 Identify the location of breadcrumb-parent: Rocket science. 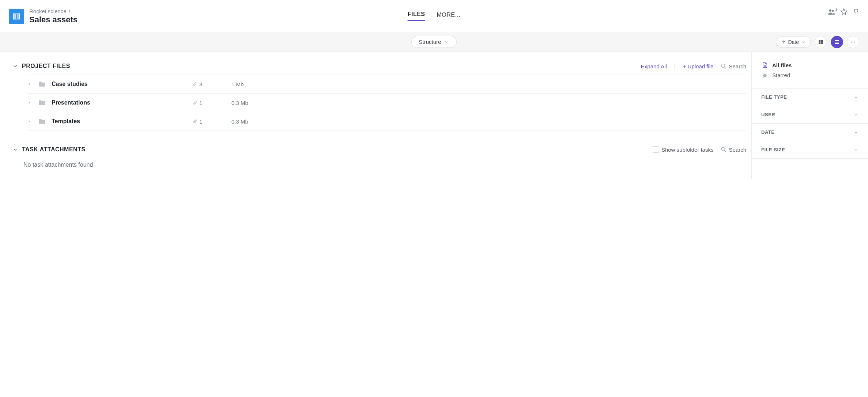
(48, 11).